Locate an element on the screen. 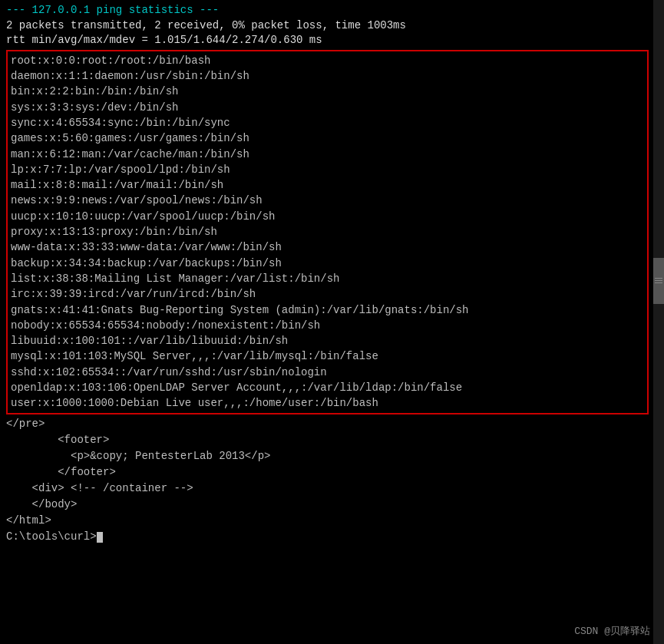 Image resolution: width=664 pixels, height=644 pixels. passwd-line-7: lp:x:7:7:lp:/var/spool/lpd:/bin/sh is located at coordinates (327, 170).